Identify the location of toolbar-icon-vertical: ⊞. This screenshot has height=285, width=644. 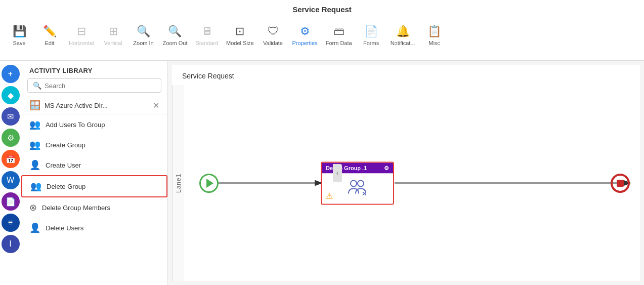
(113, 31).